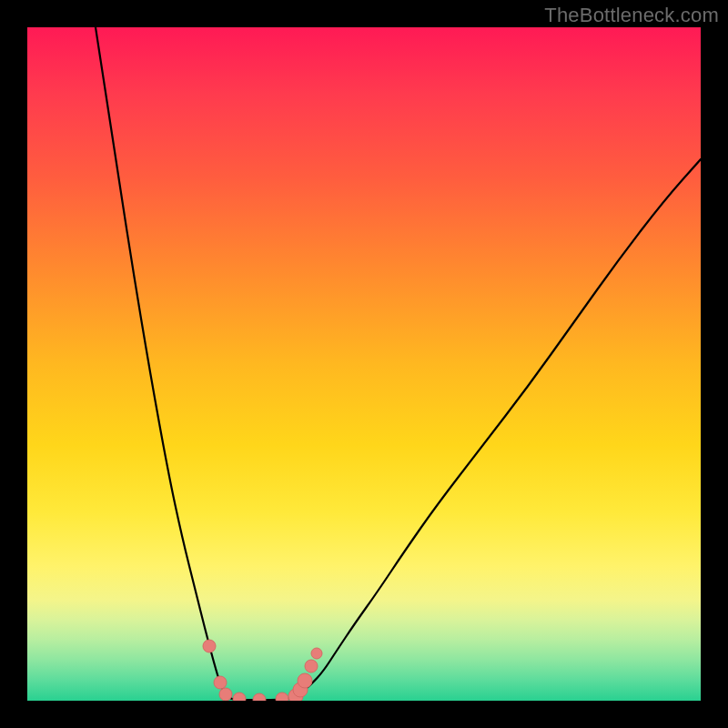  I want to click on m-left-a, so click(220, 682).